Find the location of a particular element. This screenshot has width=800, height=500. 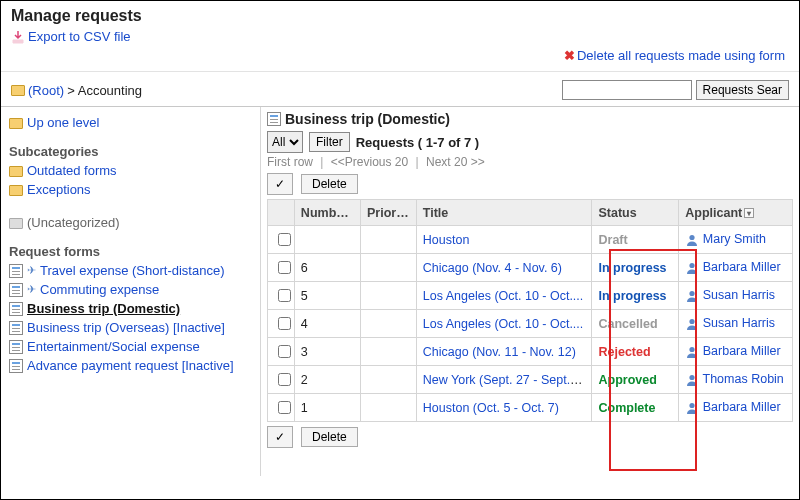

row-status: Draft is located at coordinates (612, 240).